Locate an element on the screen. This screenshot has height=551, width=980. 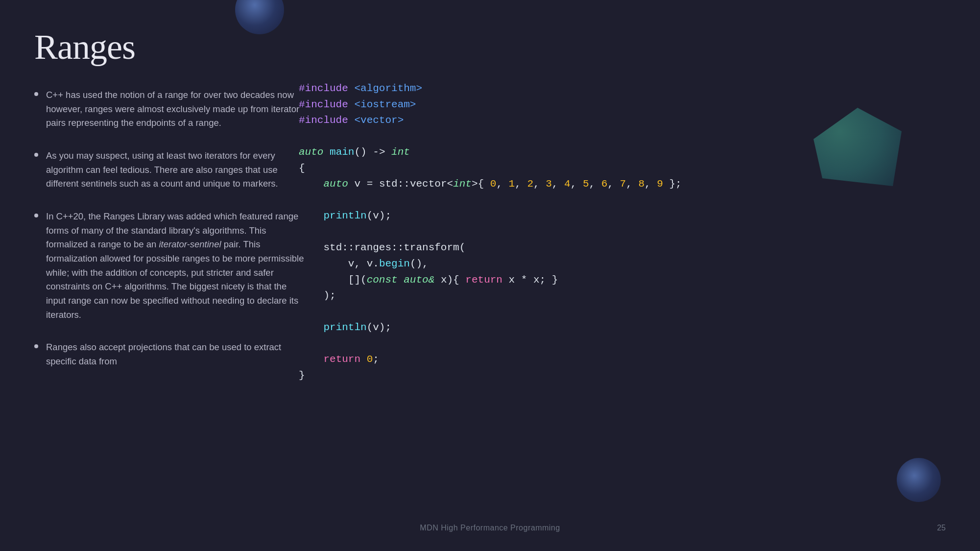
blob-bottom-right-decoration is located at coordinates (919, 480).